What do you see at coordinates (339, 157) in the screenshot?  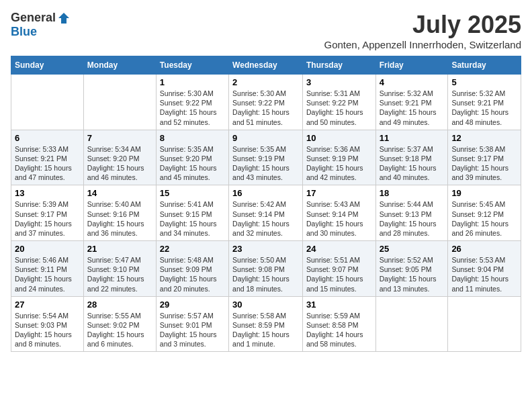 I see `calendar-cell: 10Sunrise: 5:36 AM Sunset: 9:19 PM Dayli…` at bounding box center [339, 157].